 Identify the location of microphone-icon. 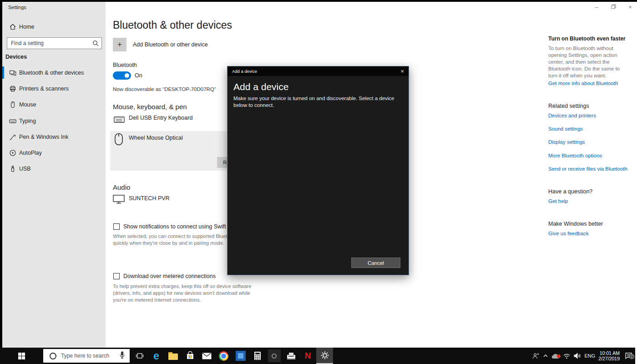
(122, 356).